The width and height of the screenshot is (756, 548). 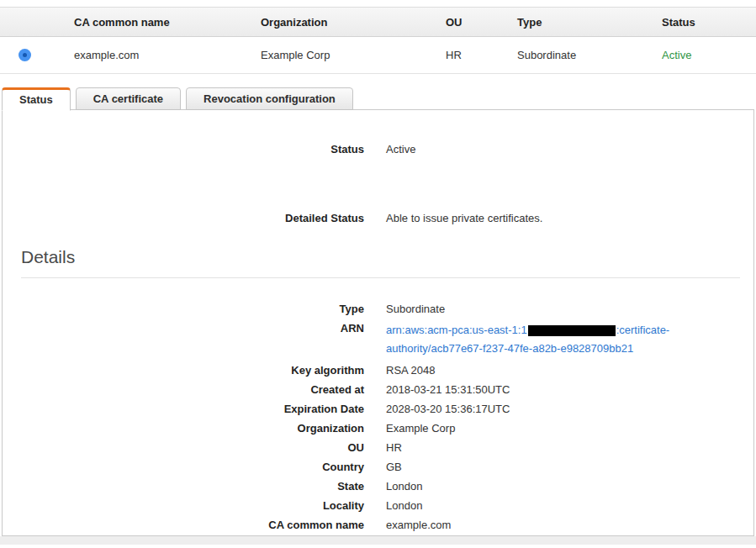 What do you see at coordinates (404, 506) in the screenshot?
I see `locality-value: London` at bounding box center [404, 506].